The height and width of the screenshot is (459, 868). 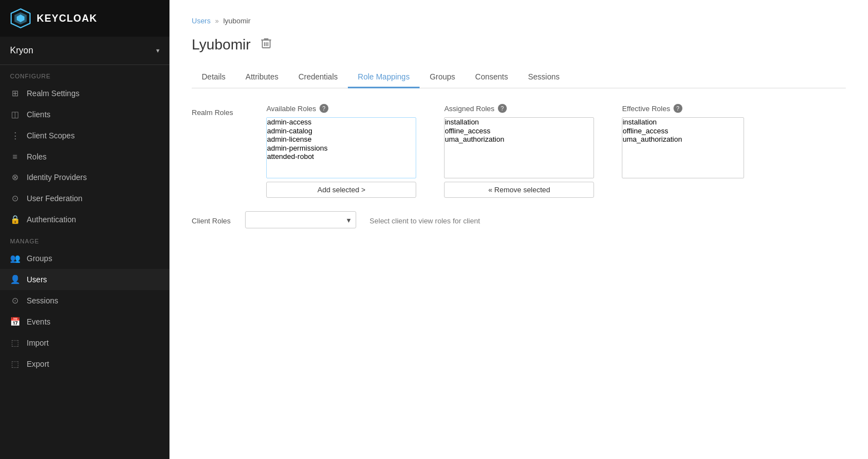 What do you see at coordinates (425, 221) in the screenshot?
I see `select-client-hint: Select client to view roles for client` at bounding box center [425, 221].